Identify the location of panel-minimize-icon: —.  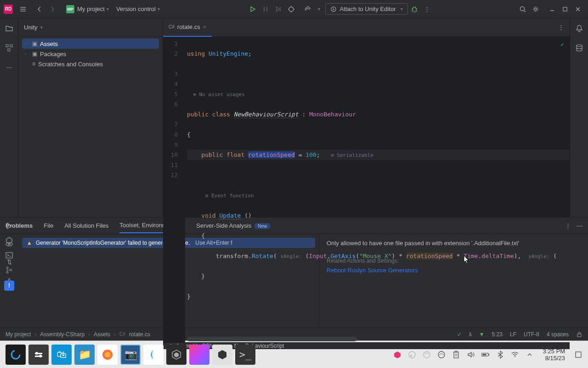
(580, 225).